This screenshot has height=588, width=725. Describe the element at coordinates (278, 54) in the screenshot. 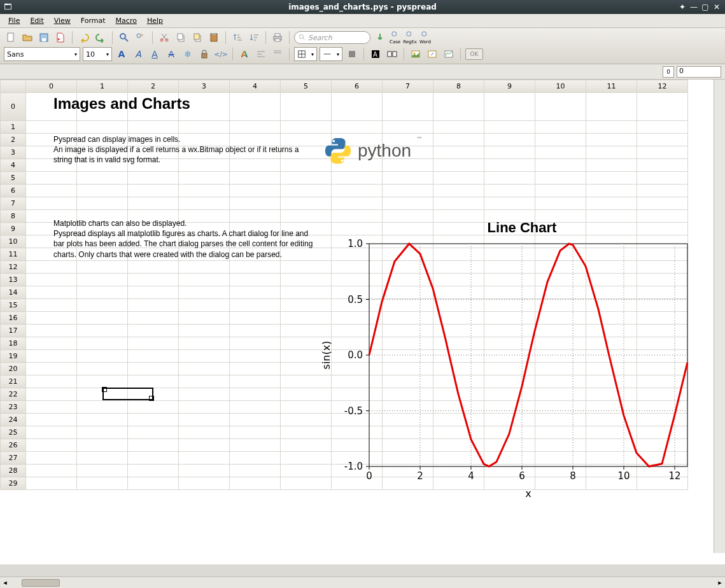

I see `align-top-button` at that location.